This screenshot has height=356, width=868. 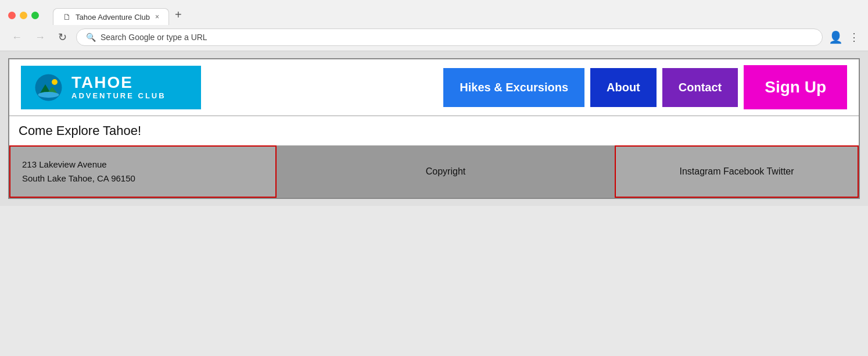 I want to click on tab-close-button: ×, so click(x=157, y=17).